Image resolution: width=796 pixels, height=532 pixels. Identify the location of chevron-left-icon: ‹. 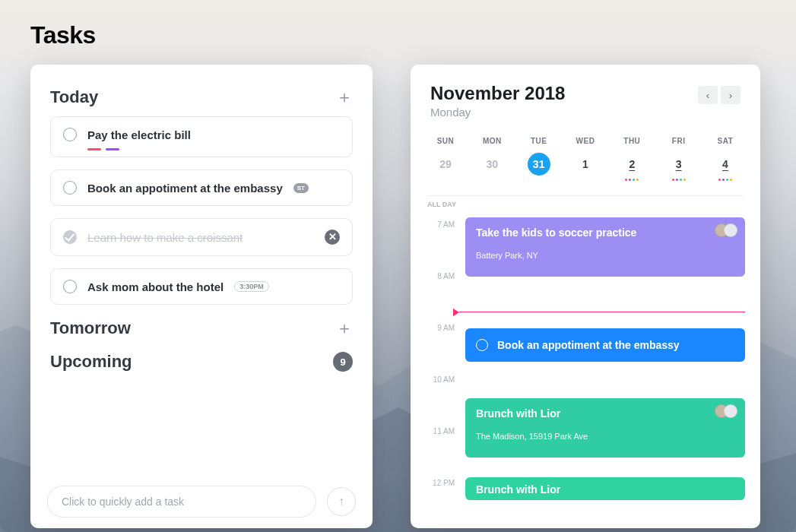
(708, 96).